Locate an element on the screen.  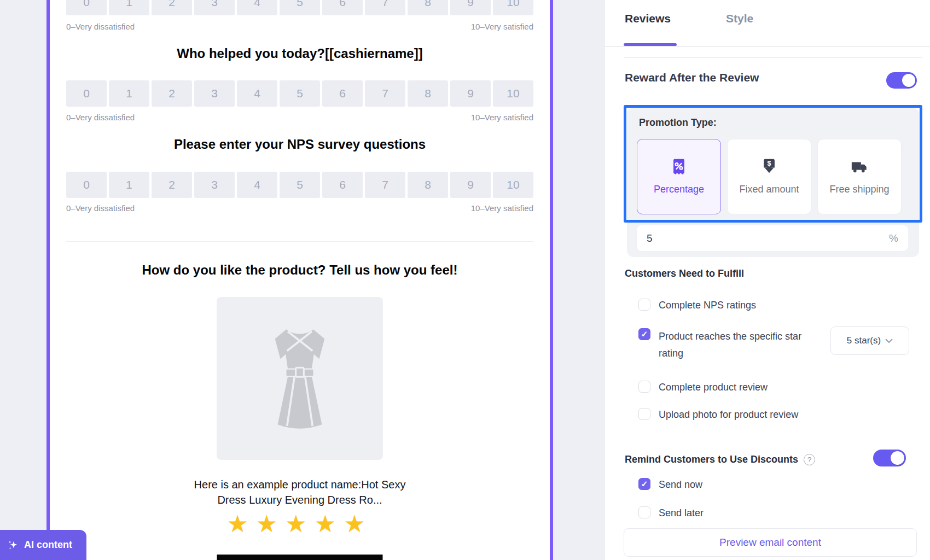
star-rating-dropdown: 5 star(s) is located at coordinates (870, 341).